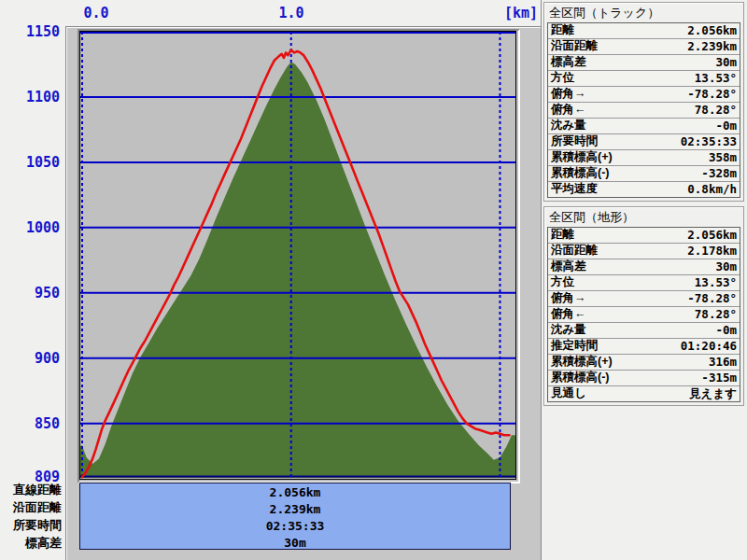 This screenshot has width=747, height=560. Describe the element at coordinates (644, 102) in the screenshot. I see `stats-section: 全区間（トラック）距離2.056km沿面距離2.239km標高差30m方位13.…` at that location.